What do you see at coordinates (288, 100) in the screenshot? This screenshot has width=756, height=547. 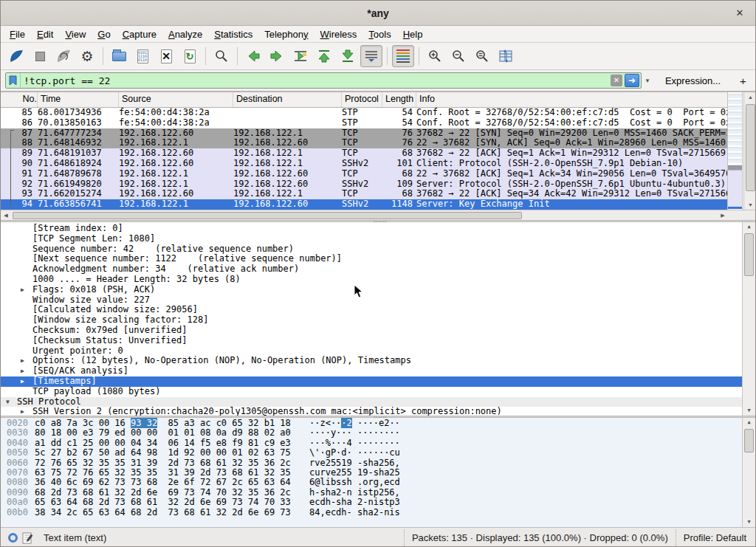 I see `column-header-destination: Destination` at bounding box center [288, 100].